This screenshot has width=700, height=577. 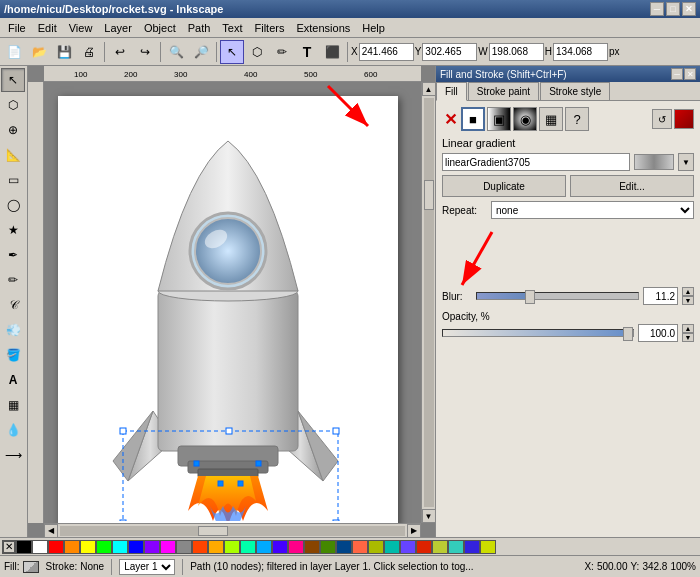 I want to click on opacity-increment-btn: ▲, so click(x=688, y=328).